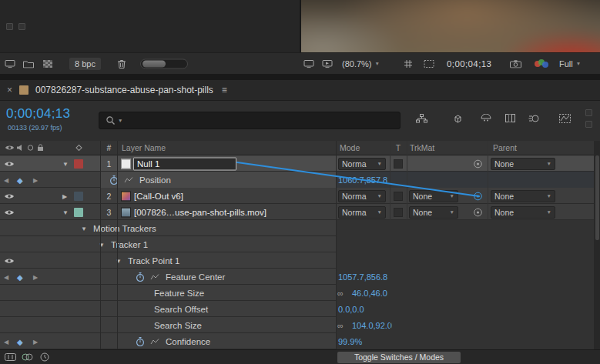 This screenshot has height=364, width=600. Describe the element at coordinates (297, 180) in the screenshot. I see `property-row-position: ◀ ◆ ▶ Position 1060.7,857.8` at that location.